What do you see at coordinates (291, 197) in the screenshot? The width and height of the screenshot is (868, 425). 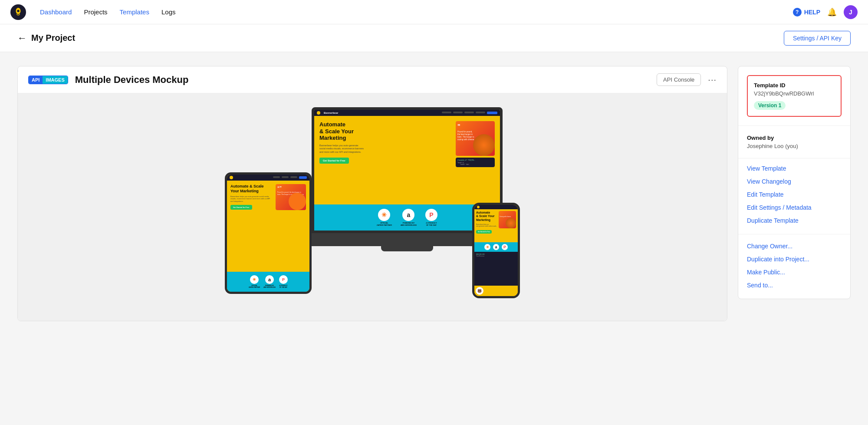 I see `mini-card: “” Pound for pound, the best burger in t…` at bounding box center [291, 197].